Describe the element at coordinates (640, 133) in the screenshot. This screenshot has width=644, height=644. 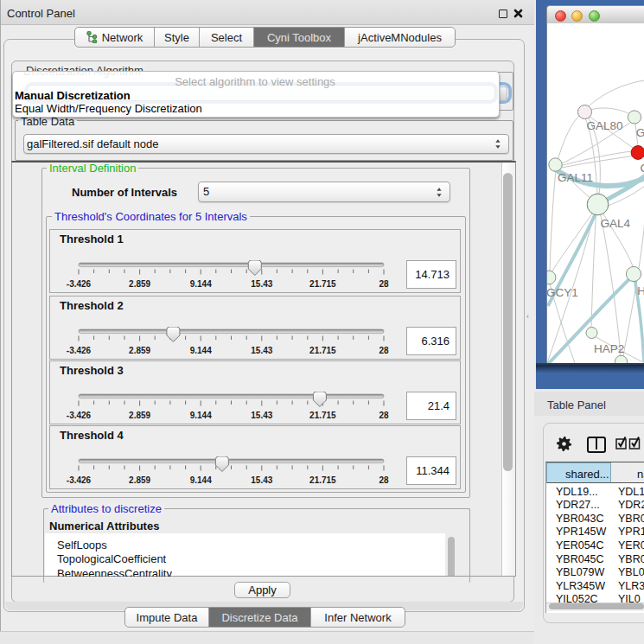
I see `svg-text: GA` at that location.